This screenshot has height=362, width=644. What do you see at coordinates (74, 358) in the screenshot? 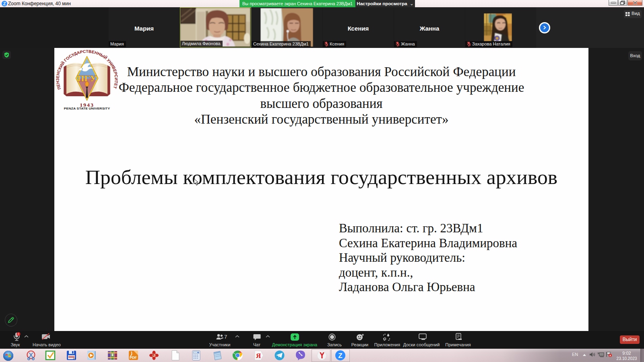
I see `svg-text: 14` at bounding box center [74, 358].